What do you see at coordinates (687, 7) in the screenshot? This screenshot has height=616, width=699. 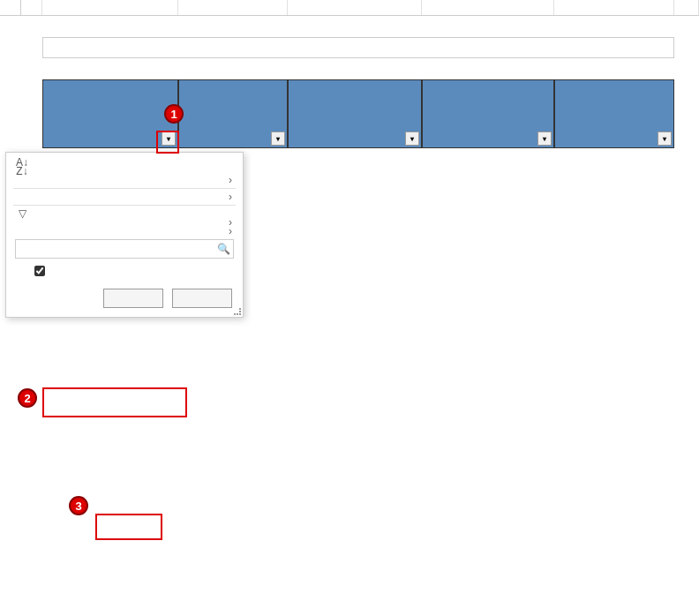 I see `col-header-G` at bounding box center [687, 7].